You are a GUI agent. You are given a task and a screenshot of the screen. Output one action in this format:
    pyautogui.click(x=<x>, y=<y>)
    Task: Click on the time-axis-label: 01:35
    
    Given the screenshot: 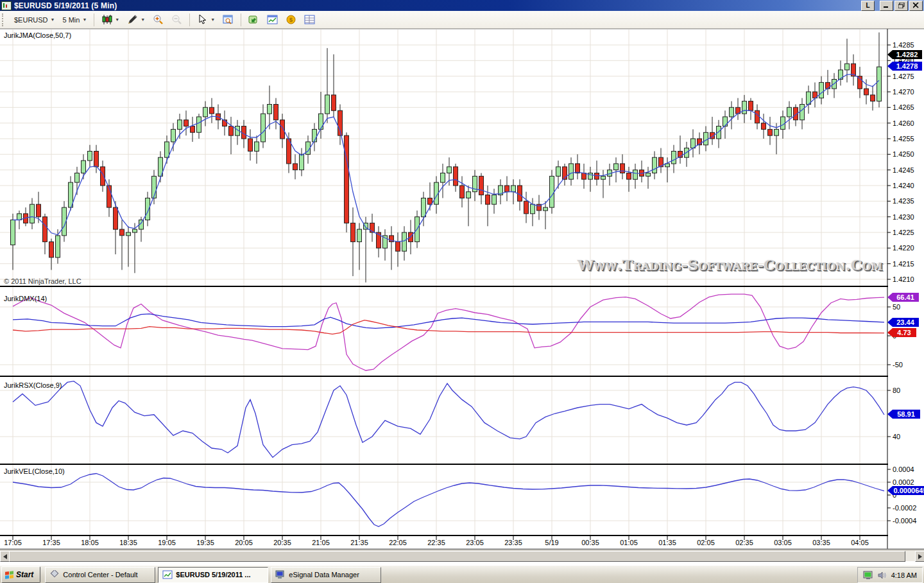 What is the action you would take?
    pyautogui.click(x=667, y=543)
    